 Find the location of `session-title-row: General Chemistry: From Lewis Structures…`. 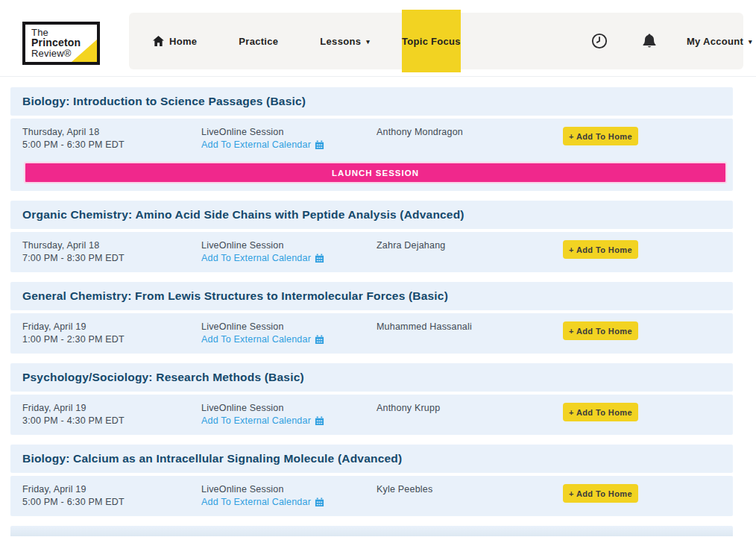

session-title-row: General Chemistry: From Lewis Structures… is located at coordinates (371, 296).